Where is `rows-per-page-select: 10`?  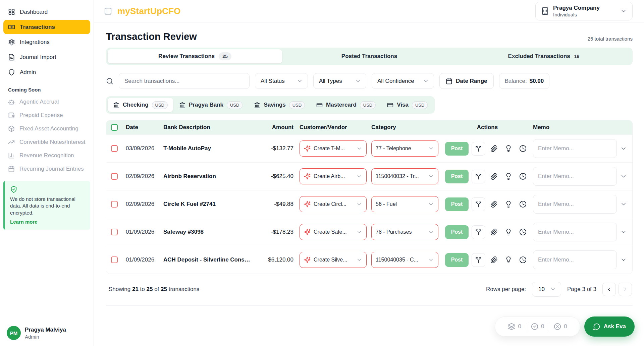
rows-per-page-select: 10 is located at coordinates (547, 289).